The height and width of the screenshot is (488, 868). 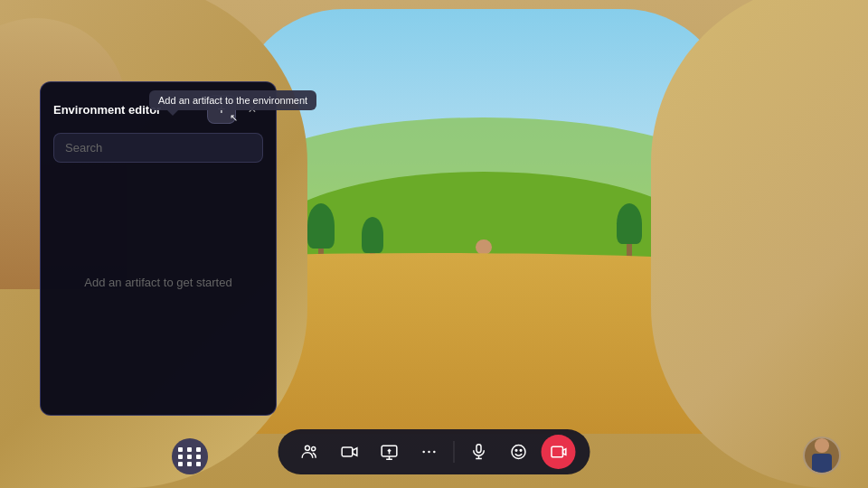 I want to click on emoji-icon, so click(x=519, y=452).